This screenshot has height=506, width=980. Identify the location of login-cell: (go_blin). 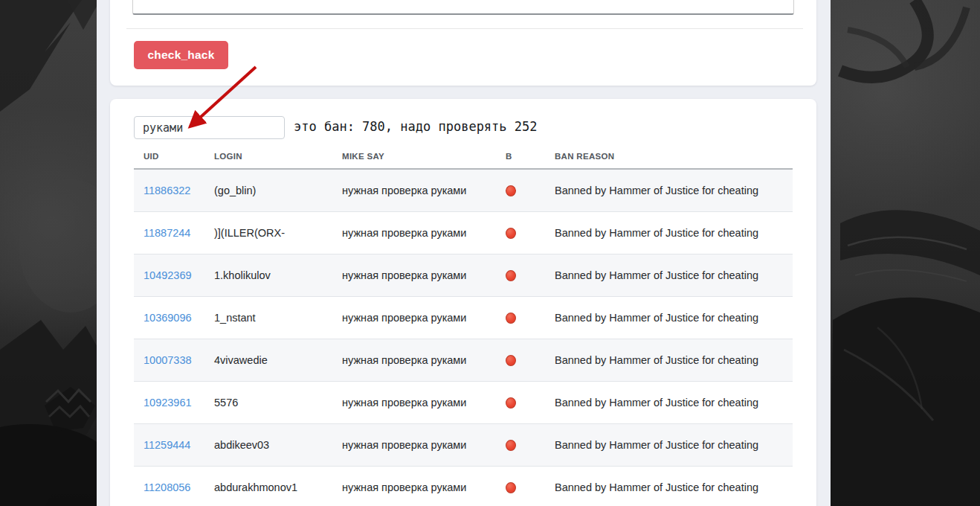
(268, 190).